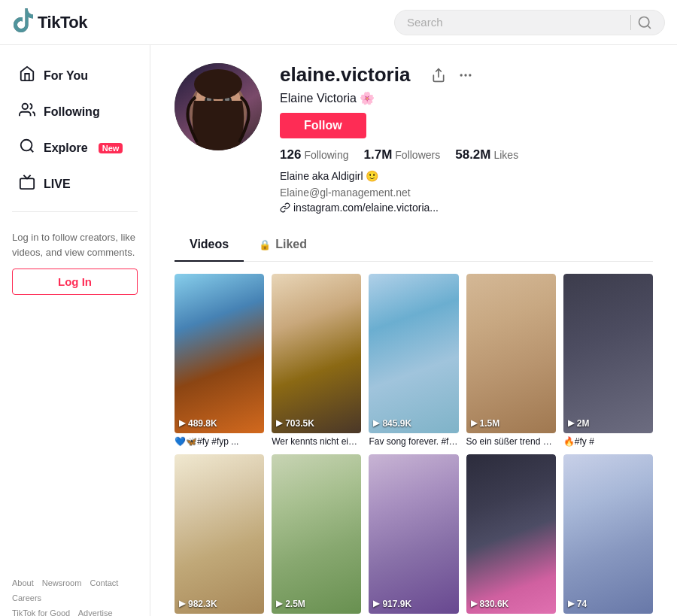 Image resolution: width=677 pixels, height=616 pixels. What do you see at coordinates (414, 442) in the screenshot?
I see `video-caption-3: Fav song forever. #fy ...` at bounding box center [414, 442].